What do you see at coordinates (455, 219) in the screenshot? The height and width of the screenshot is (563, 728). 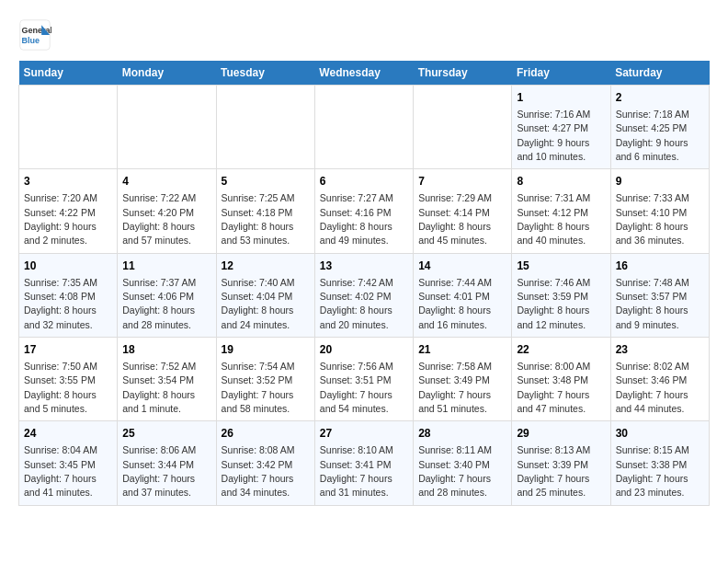 I see `day-info: Sunrise: 7:29 AMSunset: 4:14 PMDaylight:…` at bounding box center [455, 219].